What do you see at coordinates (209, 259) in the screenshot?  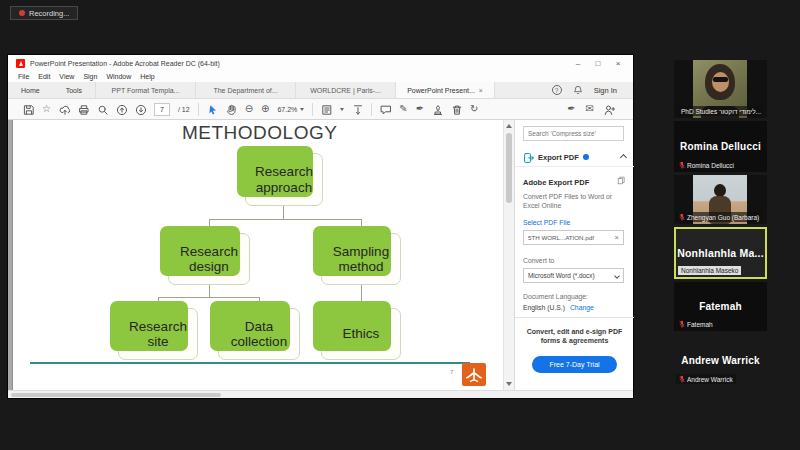 I see `node-research-design: Research design` at bounding box center [209, 259].